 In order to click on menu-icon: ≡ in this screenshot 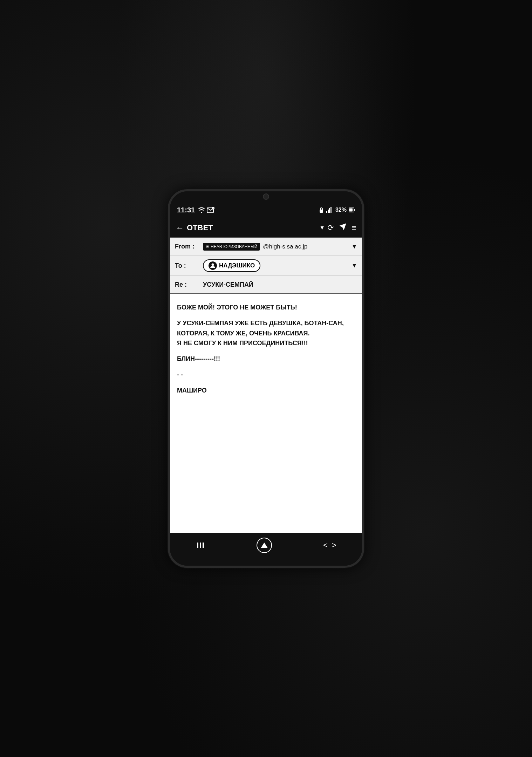, I will do `click(354, 228)`.